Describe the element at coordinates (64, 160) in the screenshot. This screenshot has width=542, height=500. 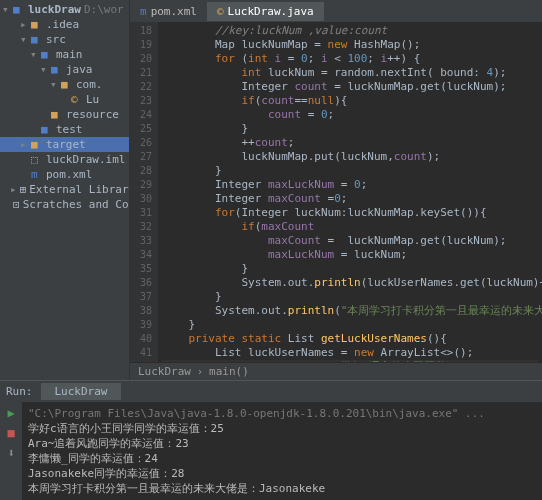
I see `tree-item: ⬚luckDraw.iml` at that location.